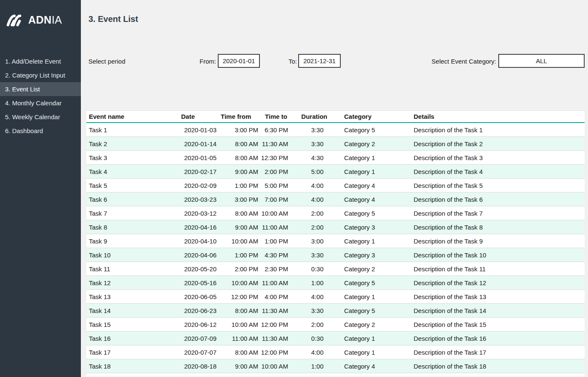 This screenshot has width=588, height=377. I want to click on cell-duration: 5:00, so click(310, 172).